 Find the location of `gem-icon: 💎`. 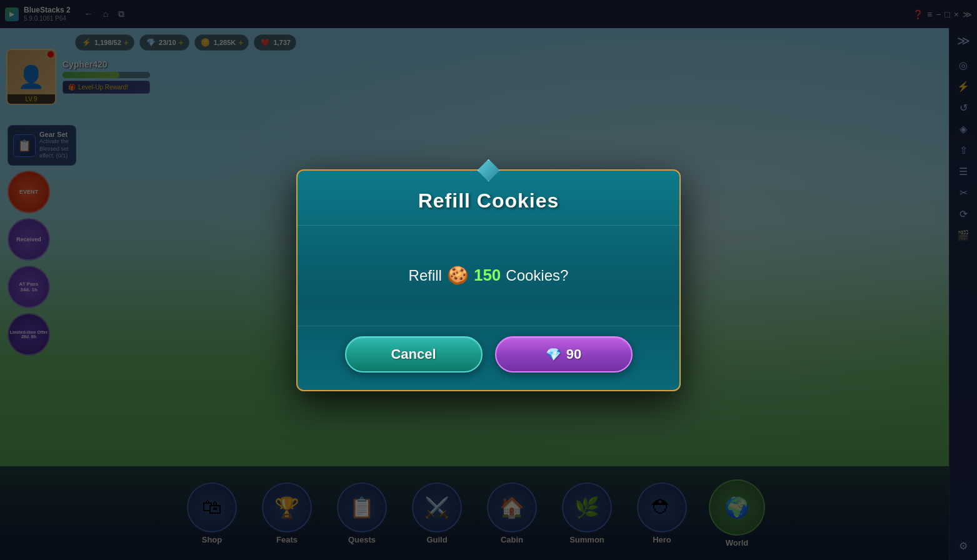

gem-icon: 💎 is located at coordinates (554, 354).